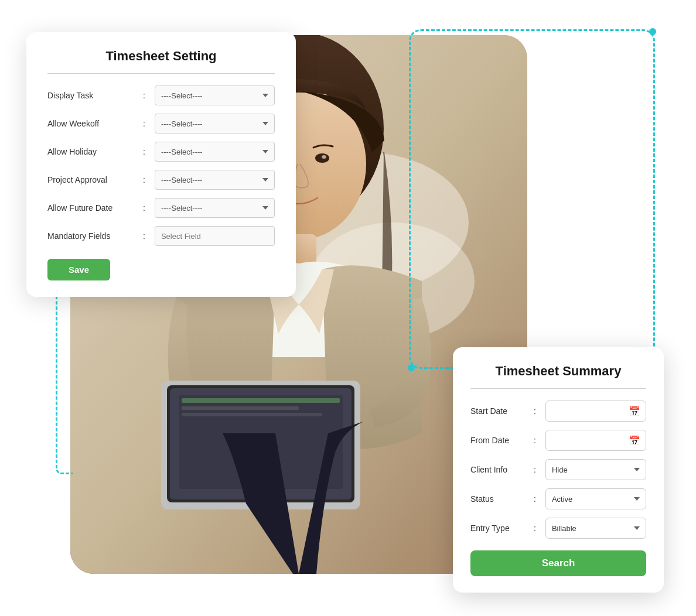  Describe the element at coordinates (93, 124) in the screenshot. I see `allow-weekoff-label: Allow Weekoff` at that location.